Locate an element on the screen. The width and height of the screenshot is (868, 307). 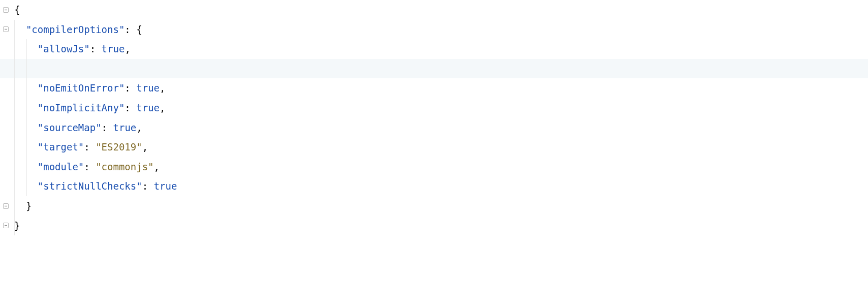
token-key: "target" is located at coordinates (61, 147).